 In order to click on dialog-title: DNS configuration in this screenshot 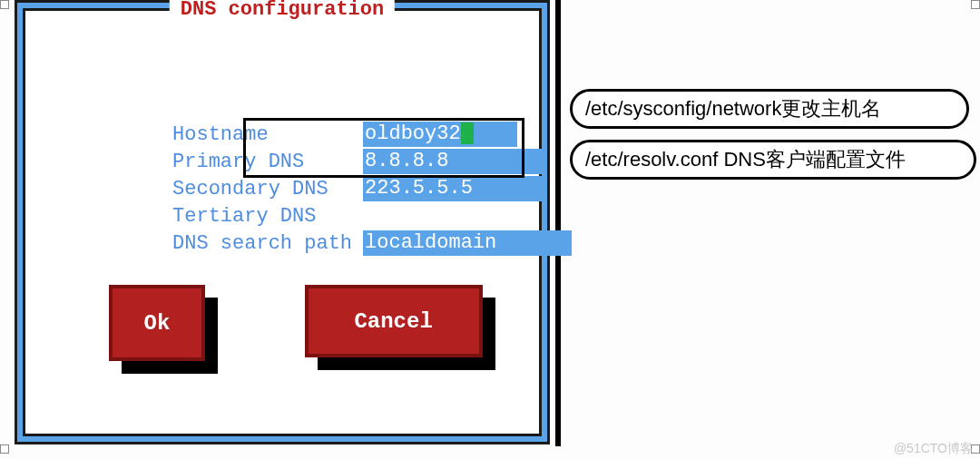, I will do `click(282, 11)`.